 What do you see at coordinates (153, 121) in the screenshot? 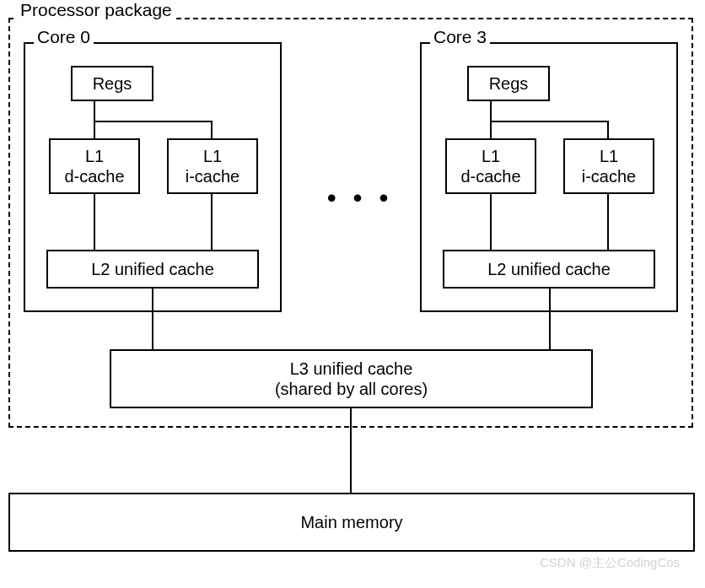
I see `core0-h-split` at bounding box center [153, 121].